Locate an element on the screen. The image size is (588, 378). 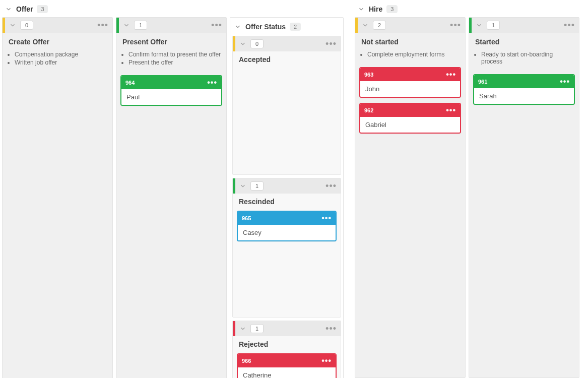
lane-count: 2 is located at coordinates (379, 25).